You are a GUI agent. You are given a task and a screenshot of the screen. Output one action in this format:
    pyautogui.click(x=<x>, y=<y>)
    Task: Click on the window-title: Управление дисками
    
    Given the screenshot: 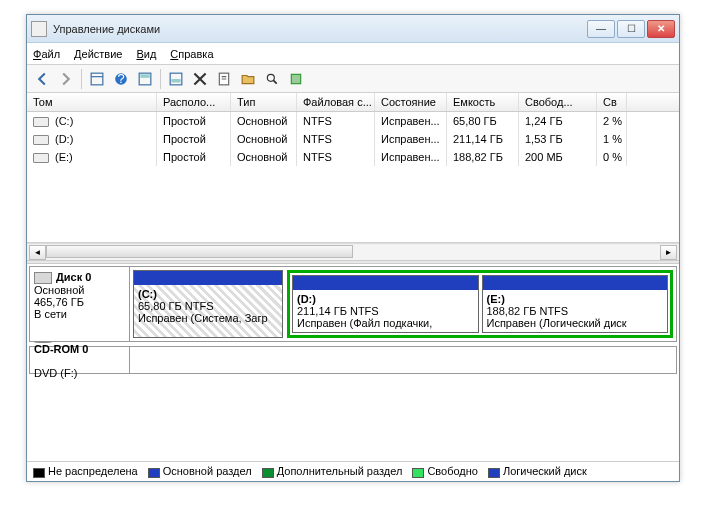 What is the action you would take?
    pyautogui.click(x=320, y=29)
    